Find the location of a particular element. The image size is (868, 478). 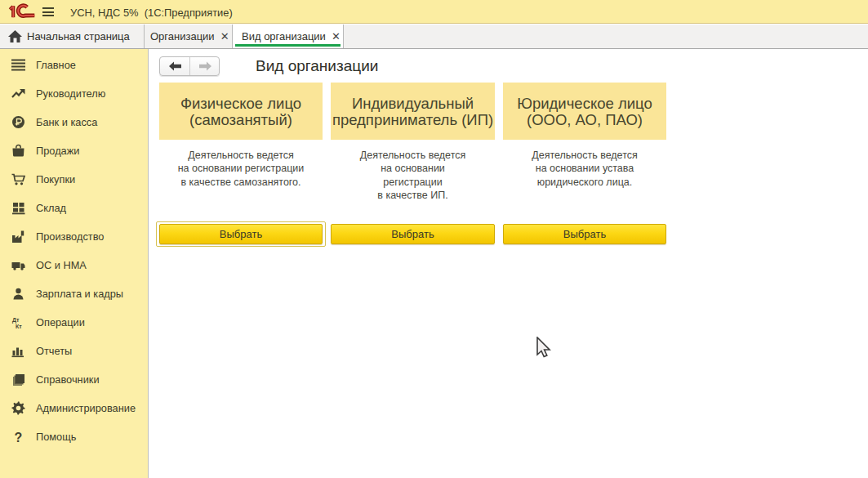

svg-text: Дт is located at coordinates (16, 320).